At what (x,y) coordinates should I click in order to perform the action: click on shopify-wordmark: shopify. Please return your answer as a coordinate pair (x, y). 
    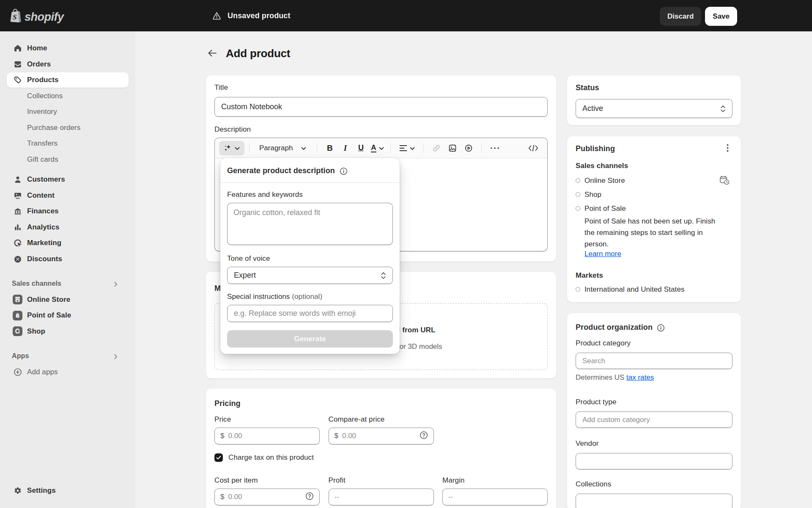
    Looking at the image, I should click on (44, 17).